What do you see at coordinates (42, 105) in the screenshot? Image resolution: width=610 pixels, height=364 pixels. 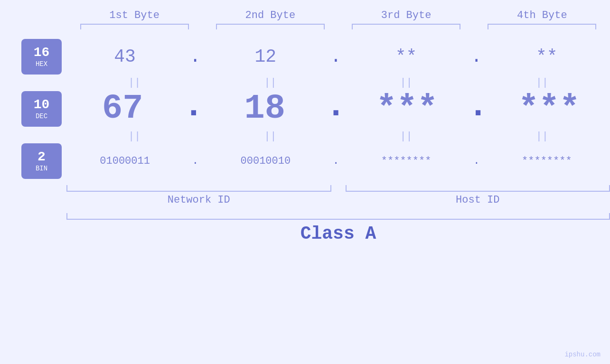 I see `dec-badge-number: 10` at bounding box center [42, 105].